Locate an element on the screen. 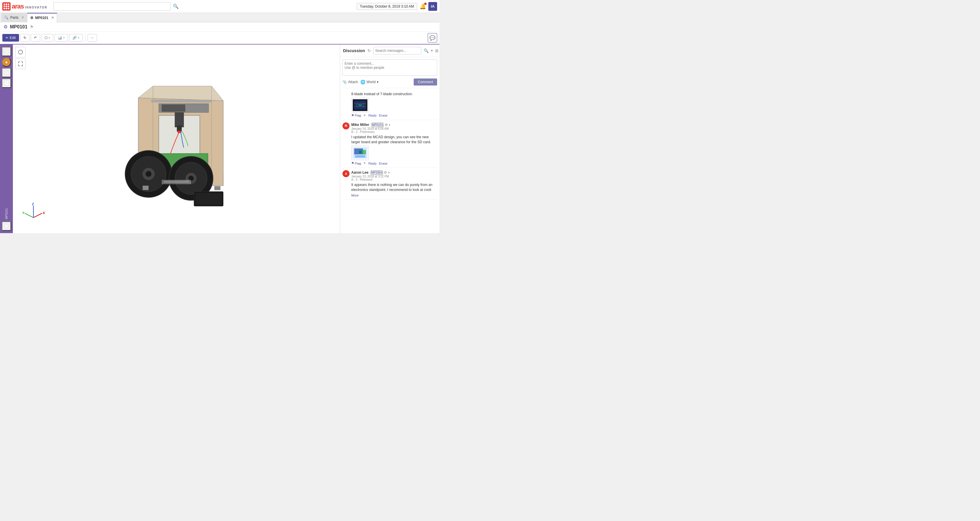  viewport-rotate-button is located at coordinates (21, 52).